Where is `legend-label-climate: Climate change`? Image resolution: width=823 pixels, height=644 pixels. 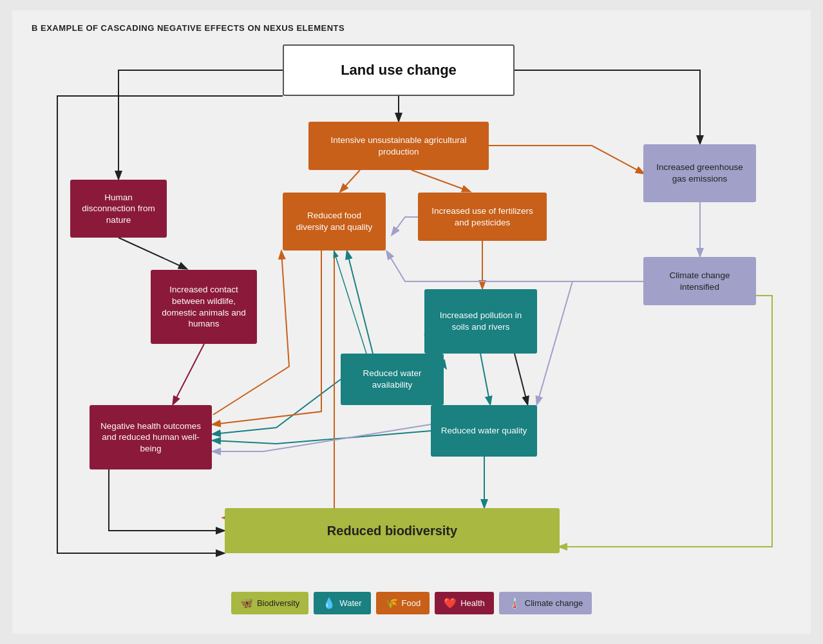
legend-label-climate: Climate change is located at coordinates (554, 603).